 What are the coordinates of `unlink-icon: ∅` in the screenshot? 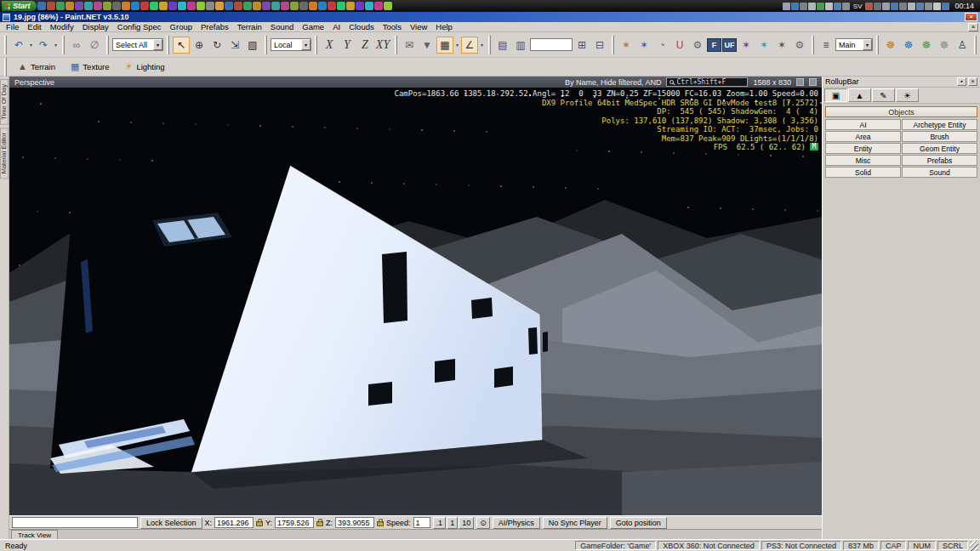 It's located at (94, 45).